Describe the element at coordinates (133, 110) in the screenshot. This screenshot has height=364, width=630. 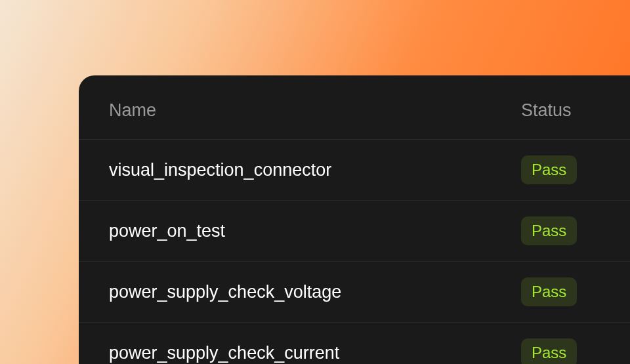
I see `header-name-label: Name` at that location.